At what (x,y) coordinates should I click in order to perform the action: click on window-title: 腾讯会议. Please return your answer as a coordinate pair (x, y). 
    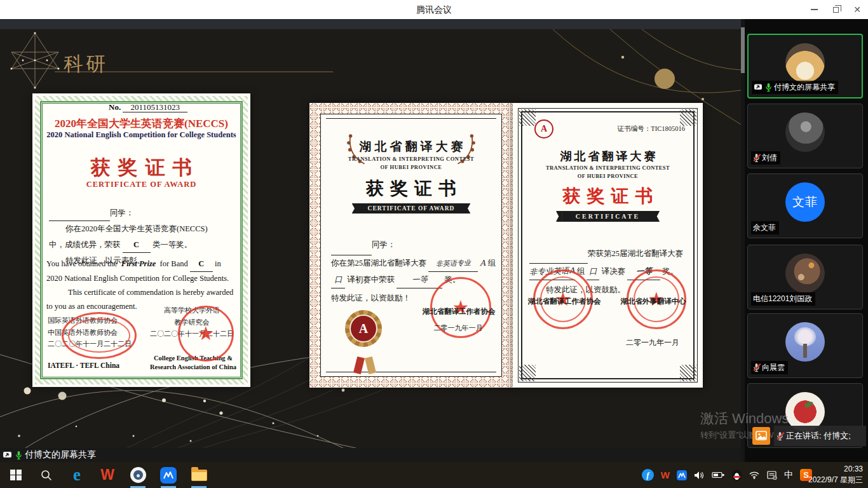
    Looking at the image, I should click on (434, 10).